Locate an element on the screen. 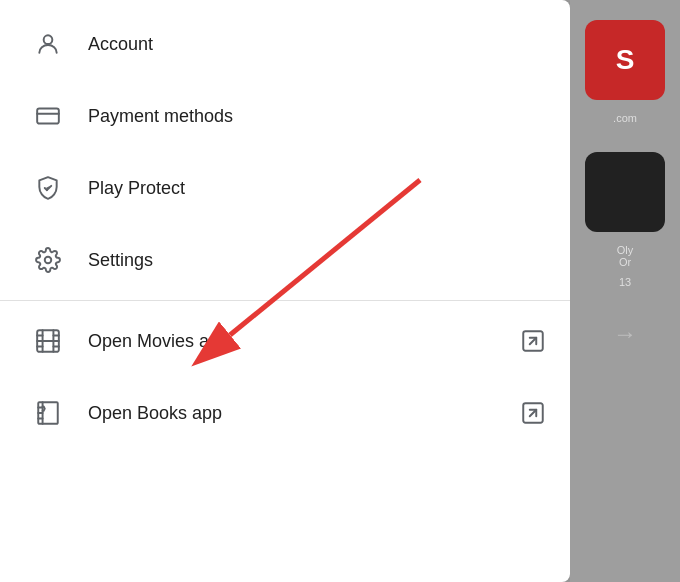 The height and width of the screenshot is (582, 680). books-external-icon is located at coordinates (533, 413).